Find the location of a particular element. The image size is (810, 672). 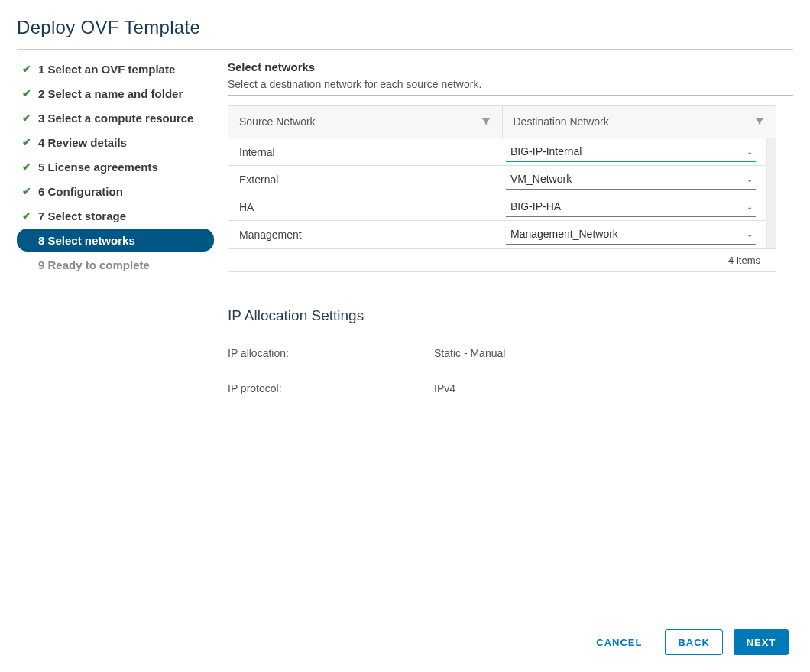

page-title: Deploy OVF Template is located at coordinates (405, 28).